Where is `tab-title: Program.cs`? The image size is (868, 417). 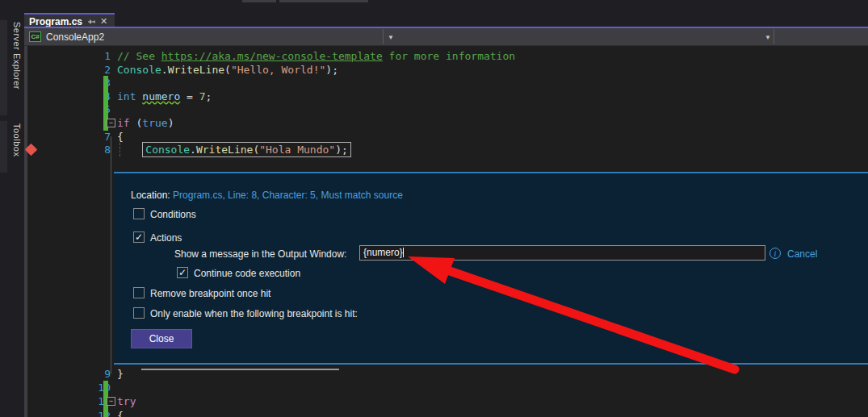
tab-title: Program.cs is located at coordinates (56, 22).